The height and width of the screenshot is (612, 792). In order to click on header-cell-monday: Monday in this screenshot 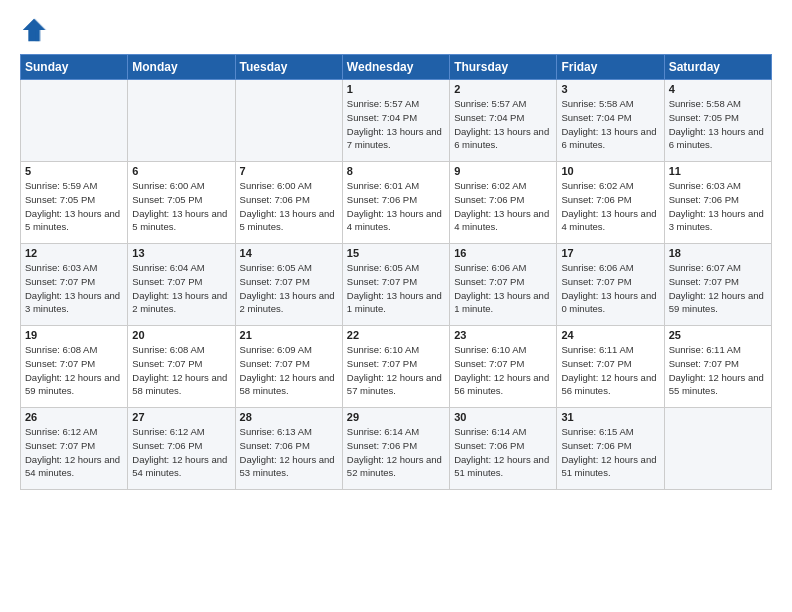, I will do `click(182, 68)`.